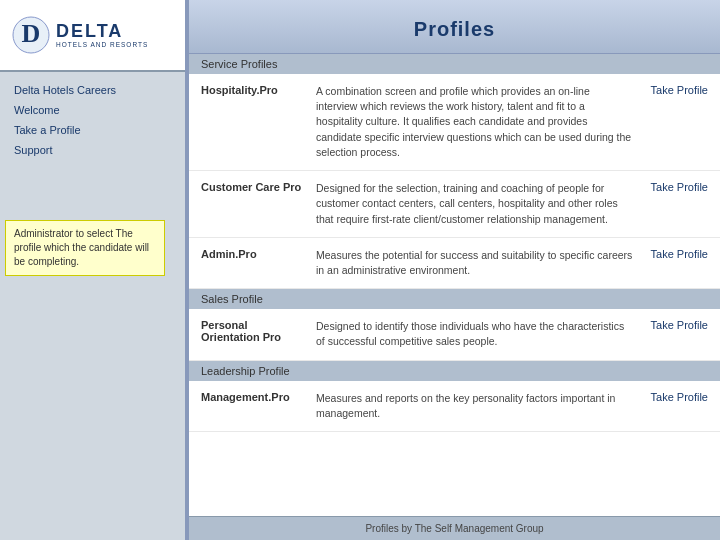  What do you see at coordinates (102, 36) in the screenshot?
I see `delta-text: DELTA HOTELS AND RESORTS` at bounding box center [102, 36].